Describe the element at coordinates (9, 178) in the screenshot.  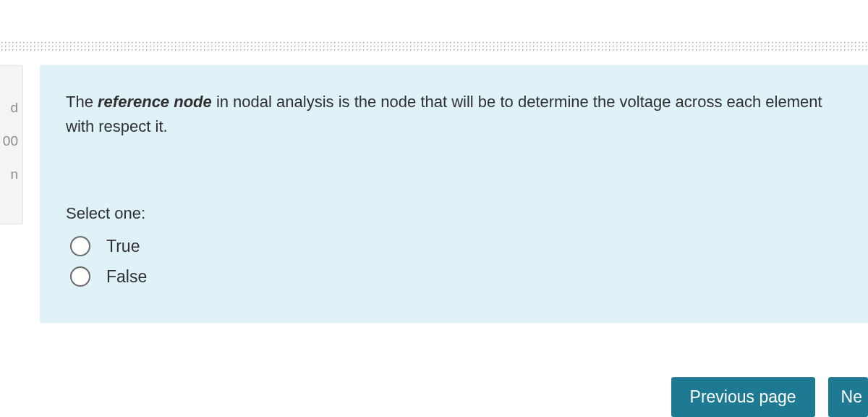
I see `sidebar-fragment: n` at that location.